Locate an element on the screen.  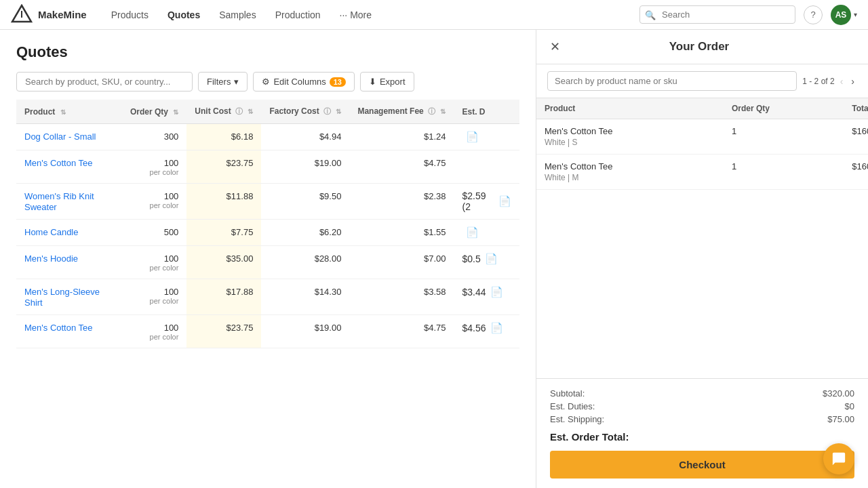
avatar-chevron-icon: ▾ is located at coordinates (856, 15).